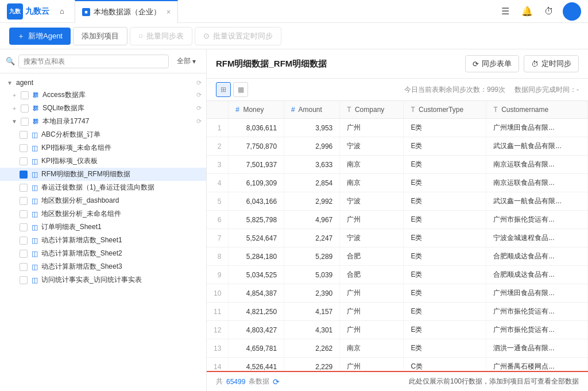 This screenshot has width=588, height=391. I want to click on tree-node-access: ＋ 群 Access数据库 ⟳, so click(103, 95).